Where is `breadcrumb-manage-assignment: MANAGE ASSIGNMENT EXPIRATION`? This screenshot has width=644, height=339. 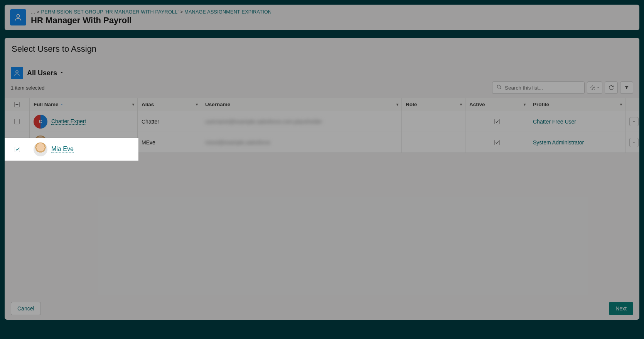 breadcrumb-manage-assignment: MANAGE ASSIGNMENT EXPIRATION is located at coordinates (228, 12).